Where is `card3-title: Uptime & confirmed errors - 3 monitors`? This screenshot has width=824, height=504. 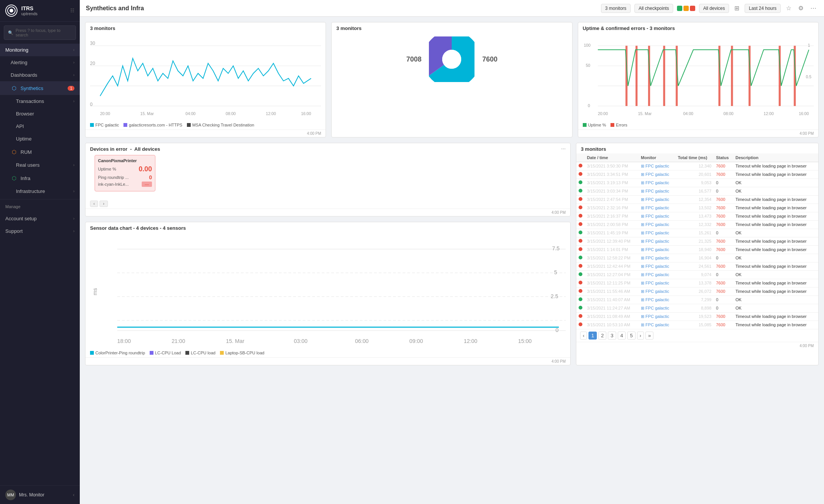 card3-title: Uptime & confirmed errors - 3 monitors is located at coordinates (698, 27).